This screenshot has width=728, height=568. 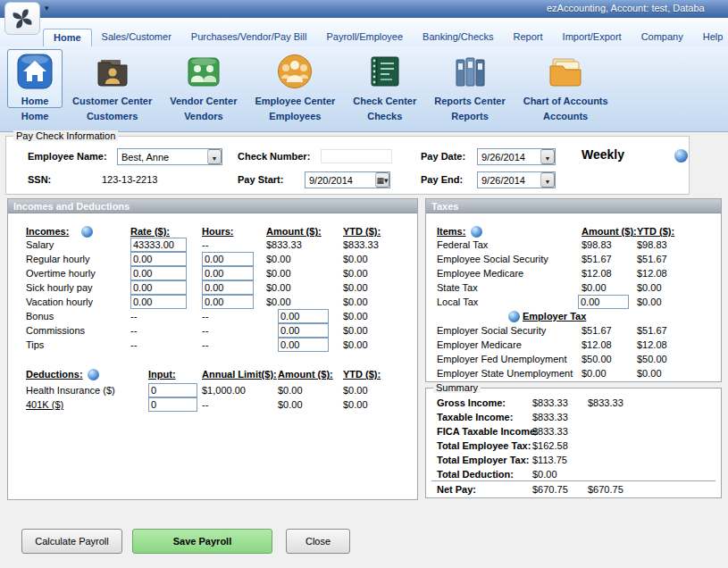 I want to click on tab-company: Company, so click(x=663, y=38).